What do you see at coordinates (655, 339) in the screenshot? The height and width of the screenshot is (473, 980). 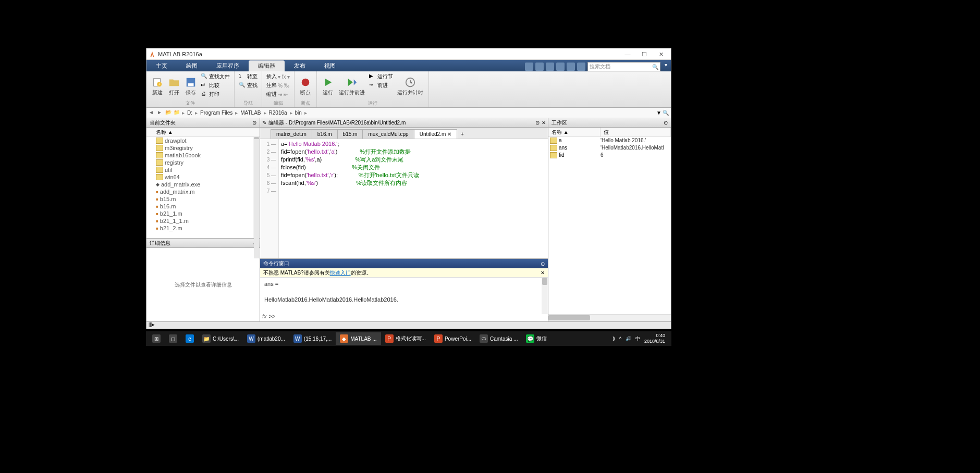 I see `tray-clock: 0:40 2018/8/31` at bounding box center [655, 339].